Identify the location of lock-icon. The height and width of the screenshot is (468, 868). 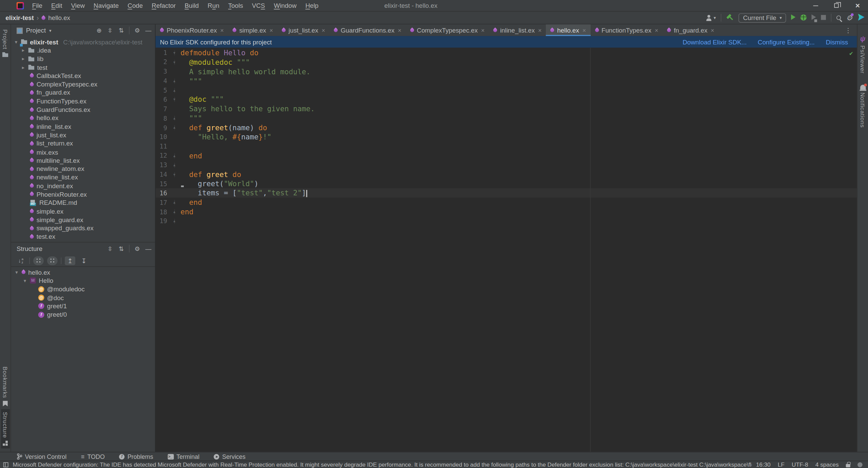
(848, 465).